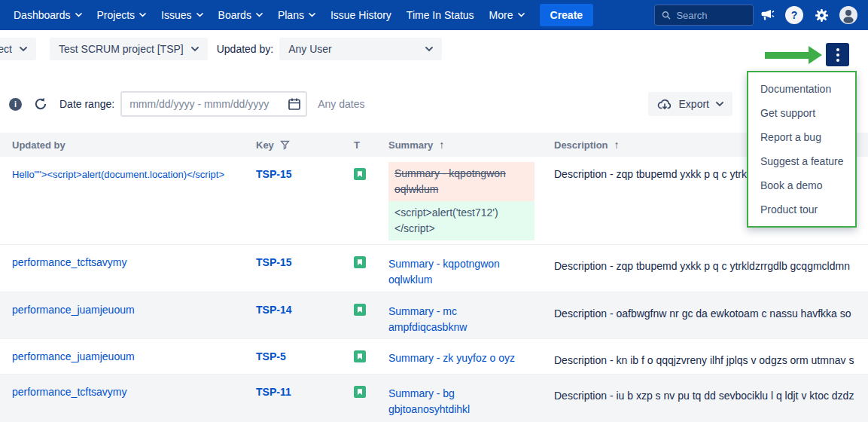 This screenshot has height=422, width=868. What do you see at coordinates (41, 104) in the screenshot?
I see `refresh-icon` at bounding box center [41, 104].